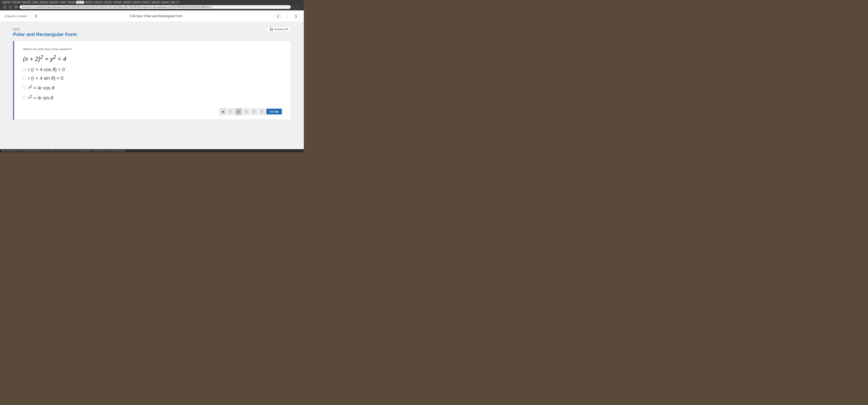  What do you see at coordinates (274, 112) in the screenshot?
I see `next-label: Next ▶` at bounding box center [274, 112].